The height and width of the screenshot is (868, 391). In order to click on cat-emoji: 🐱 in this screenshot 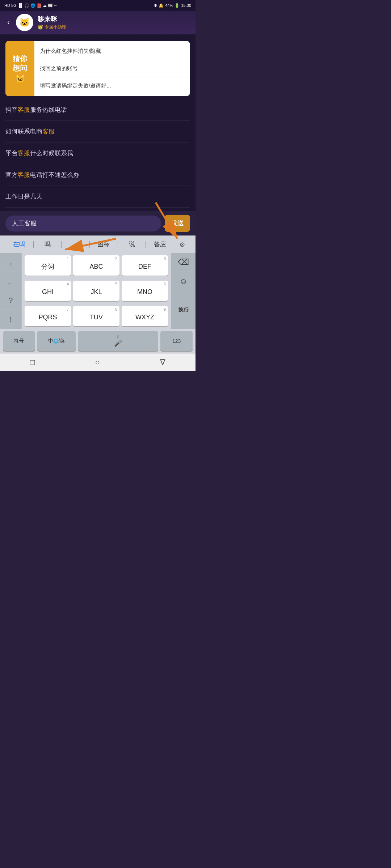, I will do `click(20, 79)`.